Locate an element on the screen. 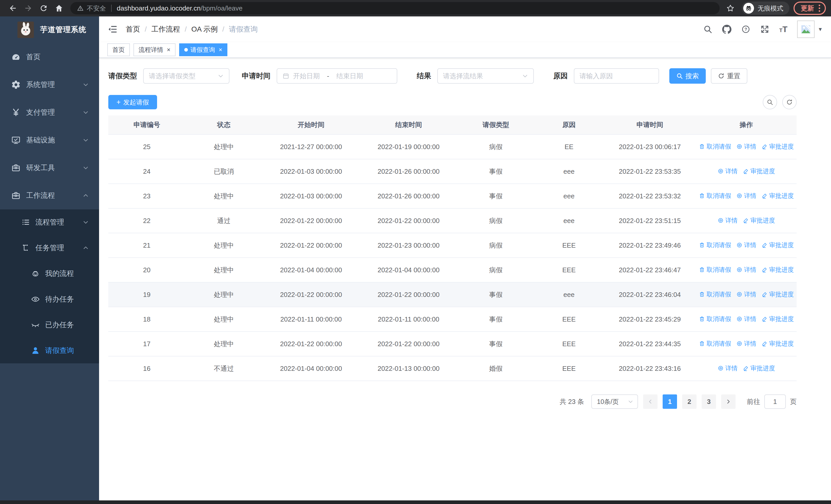 This screenshot has height=504, width=831. sidebar-item-system: 系统管理 is located at coordinates (50, 85).